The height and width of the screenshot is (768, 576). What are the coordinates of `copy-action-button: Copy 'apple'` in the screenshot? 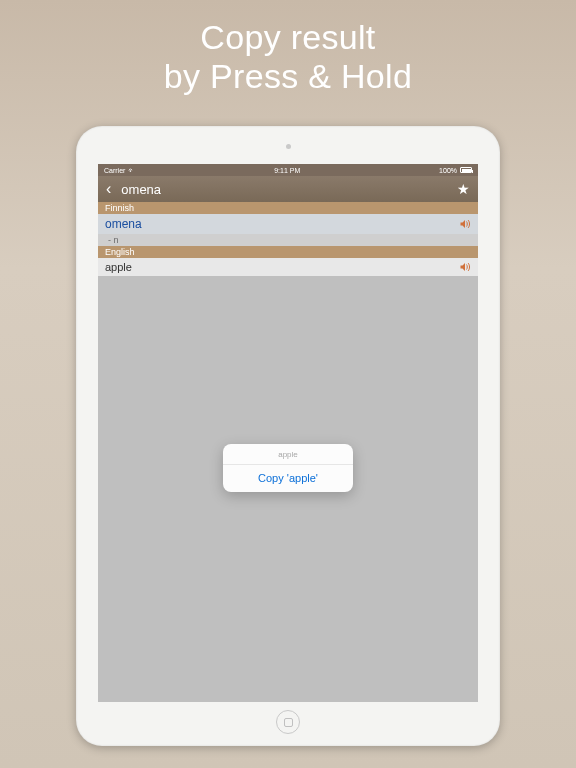 It's located at (288, 478).